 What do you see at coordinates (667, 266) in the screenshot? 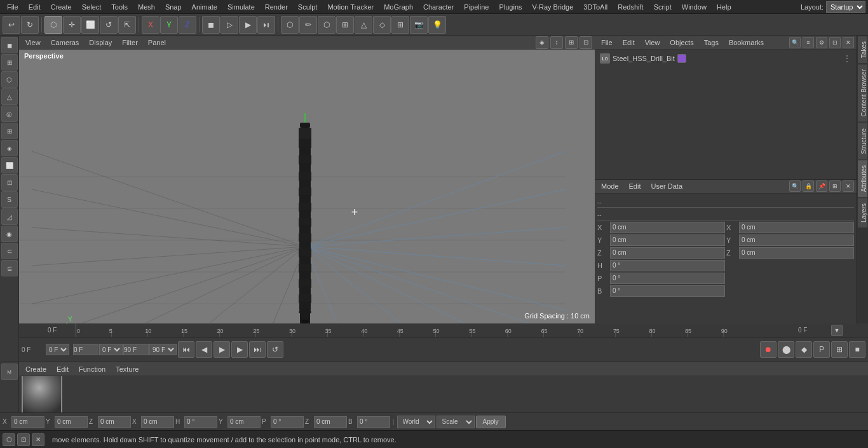
I see `attr-h-input` at bounding box center [667, 266].